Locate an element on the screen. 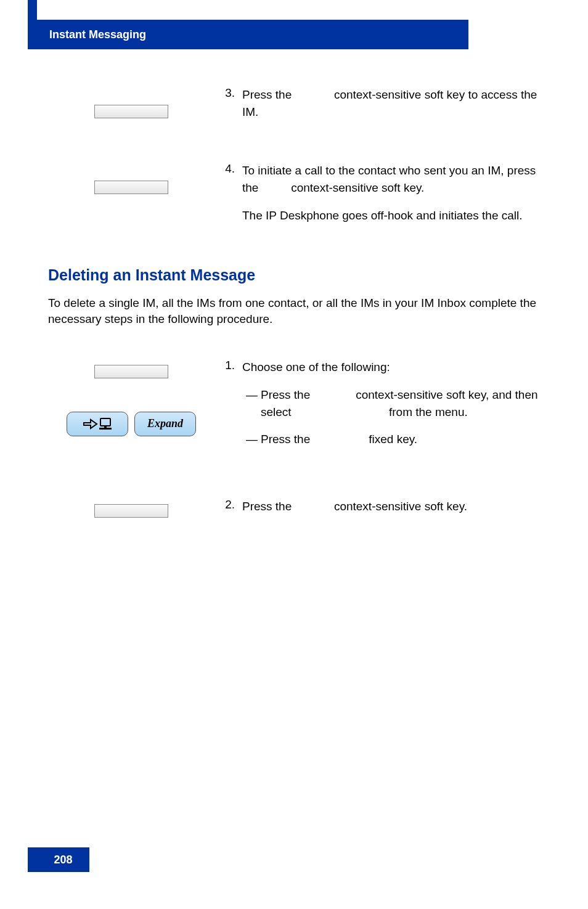  step-text: To initiate a call to the contact who se… is located at coordinates (392, 198).